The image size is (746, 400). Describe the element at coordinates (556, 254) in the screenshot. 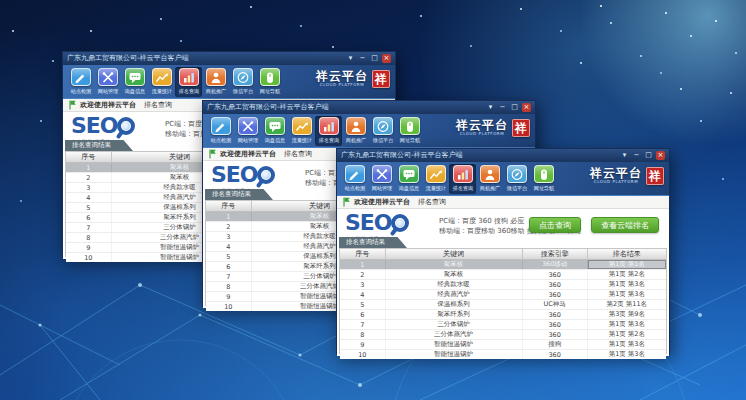

I see `column-header: 搜索引擎` at that location.